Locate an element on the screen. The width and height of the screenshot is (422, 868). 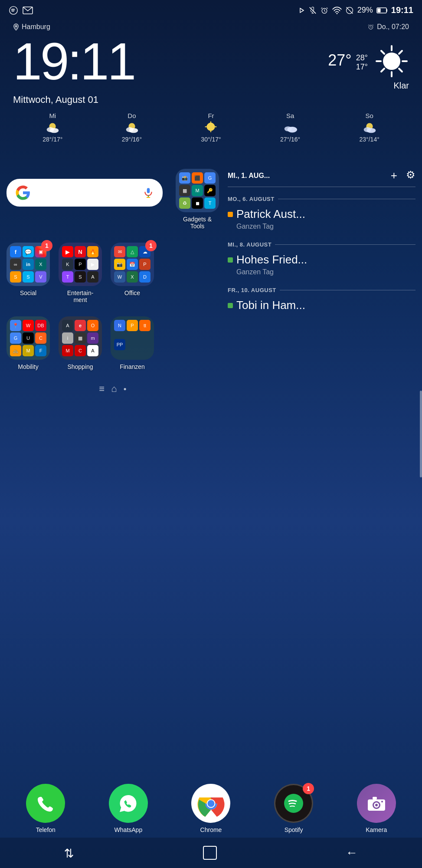
back-button: ← is located at coordinates (352, 853).